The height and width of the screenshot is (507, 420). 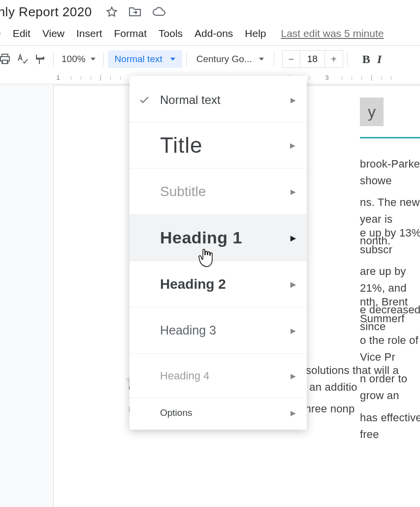 I want to click on style-option-label: Heading 1, so click(x=201, y=237).